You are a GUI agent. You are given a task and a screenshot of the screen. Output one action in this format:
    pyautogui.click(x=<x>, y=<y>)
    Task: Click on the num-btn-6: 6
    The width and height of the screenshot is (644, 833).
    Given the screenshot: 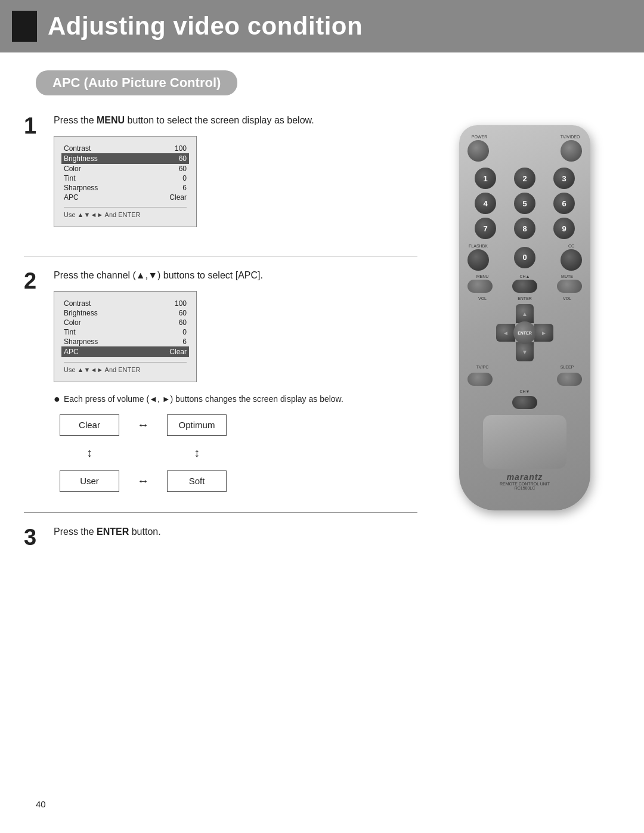 What is the action you would take?
    pyautogui.click(x=564, y=203)
    